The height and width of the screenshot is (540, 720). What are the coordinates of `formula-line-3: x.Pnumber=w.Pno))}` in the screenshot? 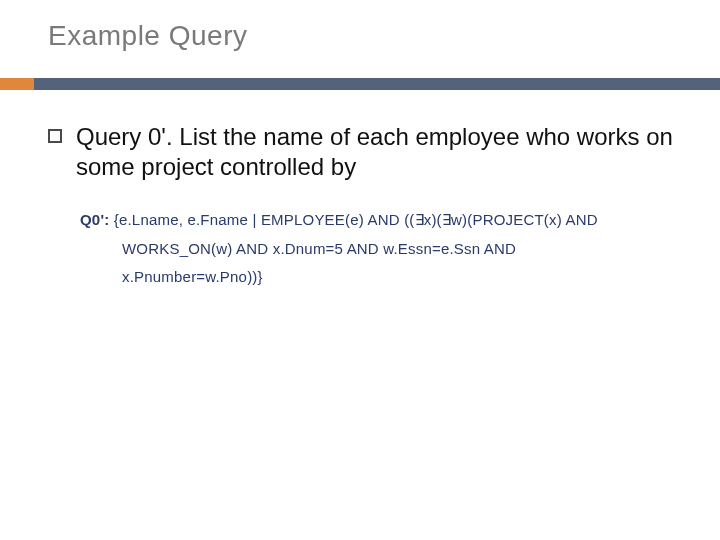 It's located at (380, 278).